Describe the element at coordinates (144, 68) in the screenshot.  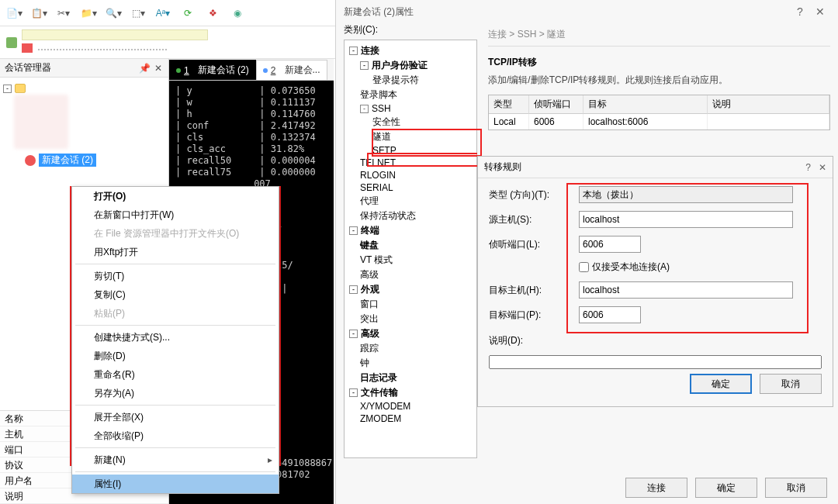
I see `pin-icon: 📌` at that location.